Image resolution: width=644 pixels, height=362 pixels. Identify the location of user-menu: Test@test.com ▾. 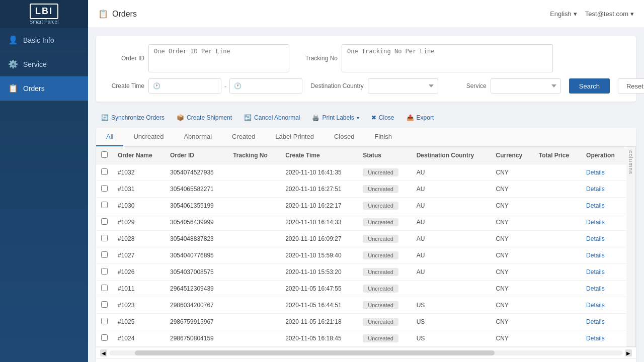
(610, 14).